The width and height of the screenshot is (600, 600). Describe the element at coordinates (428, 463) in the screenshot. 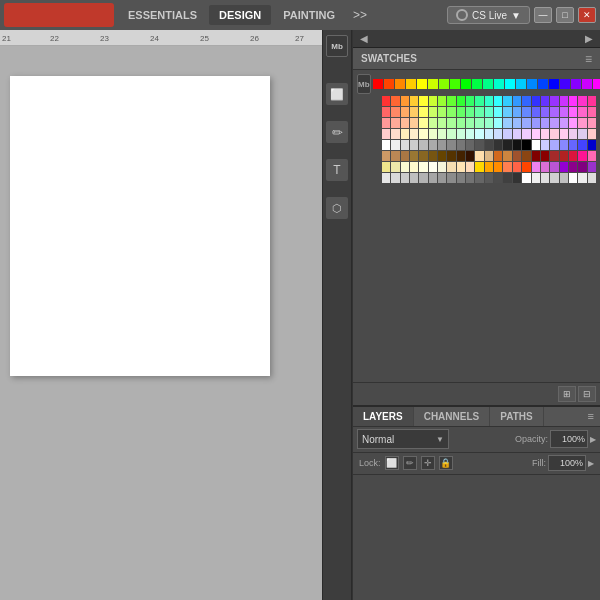

I see `lock-move-icon: ✛` at that location.